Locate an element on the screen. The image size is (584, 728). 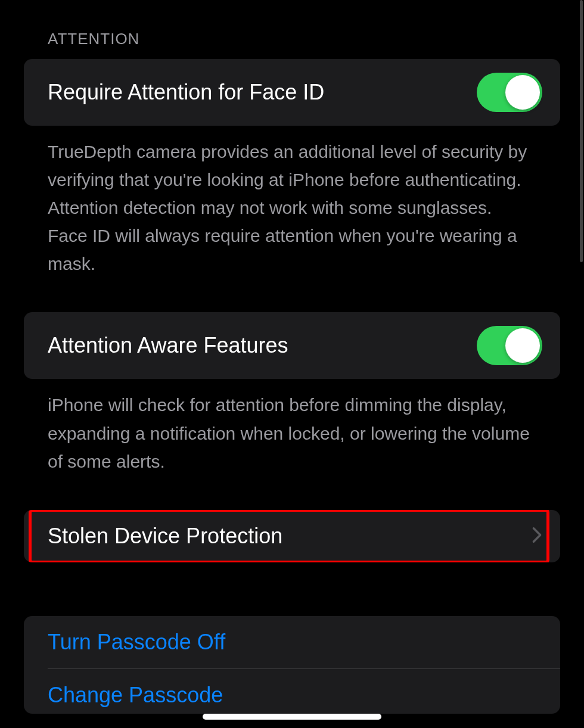
attention-aware-toggle is located at coordinates (510, 346).